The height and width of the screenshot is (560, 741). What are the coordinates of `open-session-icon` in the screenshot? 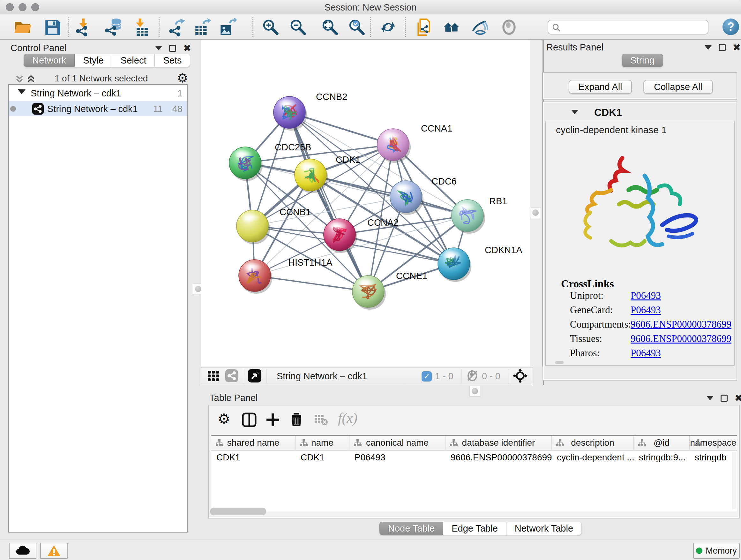 It's located at (23, 27).